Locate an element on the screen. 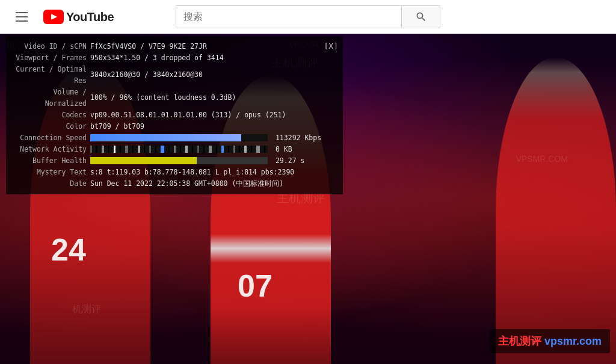 This screenshot has width=616, height=364. stats-label-codecs: Codecs is located at coordinates (51, 116).